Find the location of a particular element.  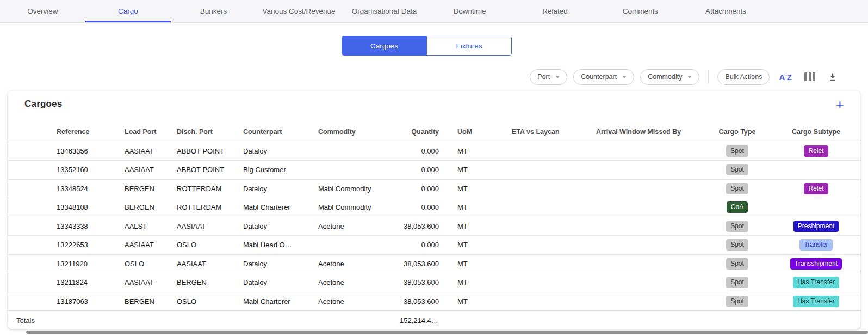

cell-commodity is located at coordinates (359, 170).